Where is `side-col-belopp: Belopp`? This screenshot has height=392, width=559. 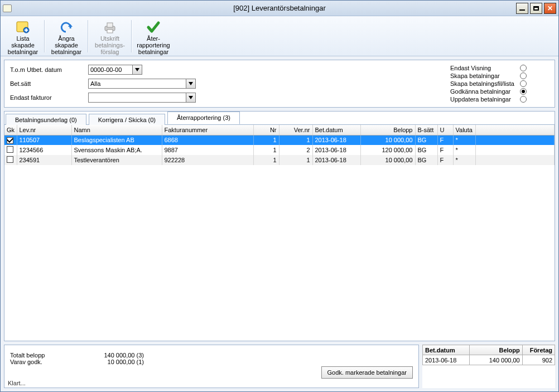
side-col-belopp: Belopp is located at coordinates (496, 350).